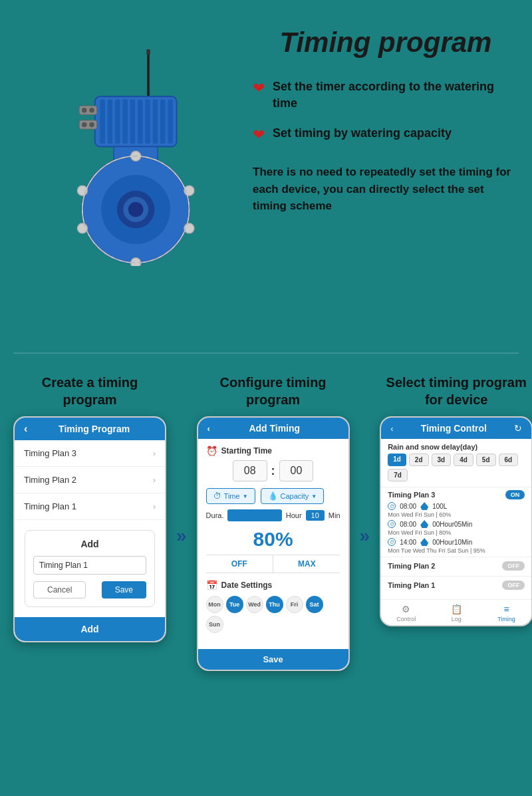 The width and height of the screenshot is (532, 796). What do you see at coordinates (295, 496) in the screenshot?
I see `capacity-mode-label: Capacity` at bounding box center [295, 496].